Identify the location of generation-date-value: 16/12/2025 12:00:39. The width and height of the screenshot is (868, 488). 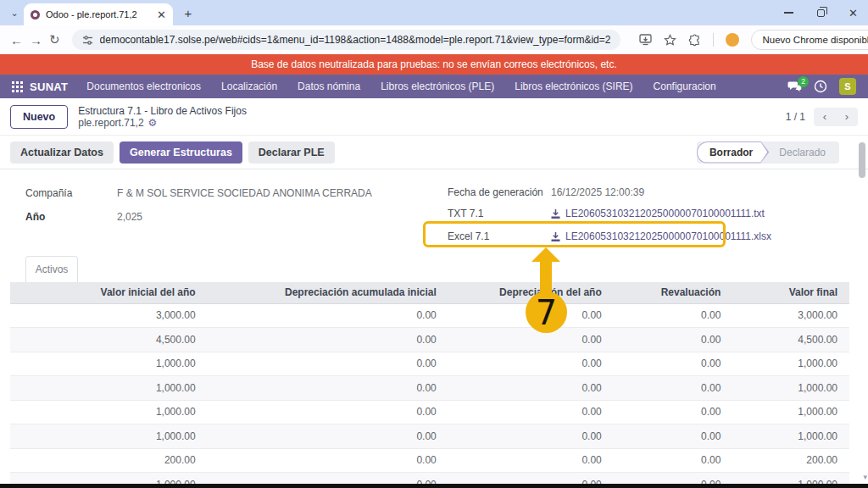
(598, 192).